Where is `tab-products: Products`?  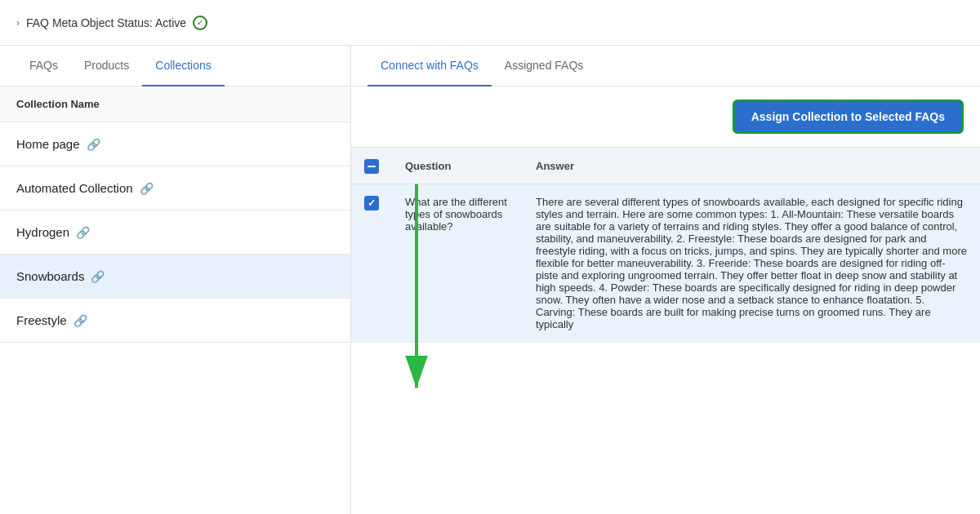 tab-products: Products is located at coordinates (106, 66).